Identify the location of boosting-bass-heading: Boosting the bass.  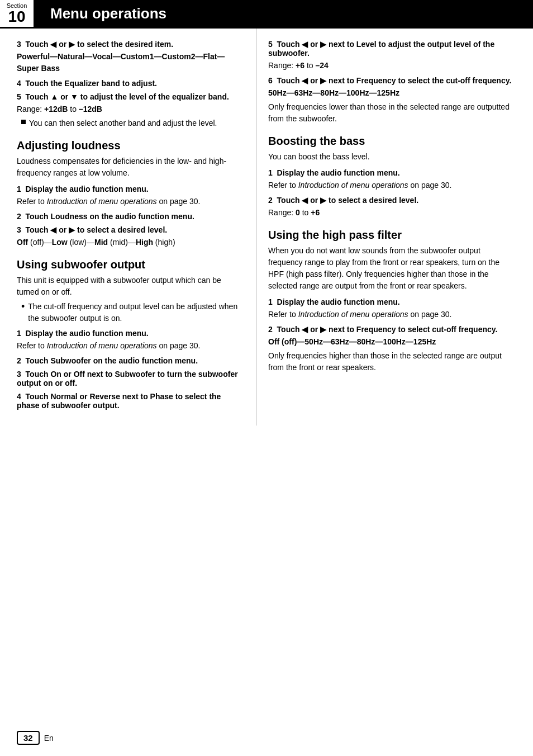
(392, 141).